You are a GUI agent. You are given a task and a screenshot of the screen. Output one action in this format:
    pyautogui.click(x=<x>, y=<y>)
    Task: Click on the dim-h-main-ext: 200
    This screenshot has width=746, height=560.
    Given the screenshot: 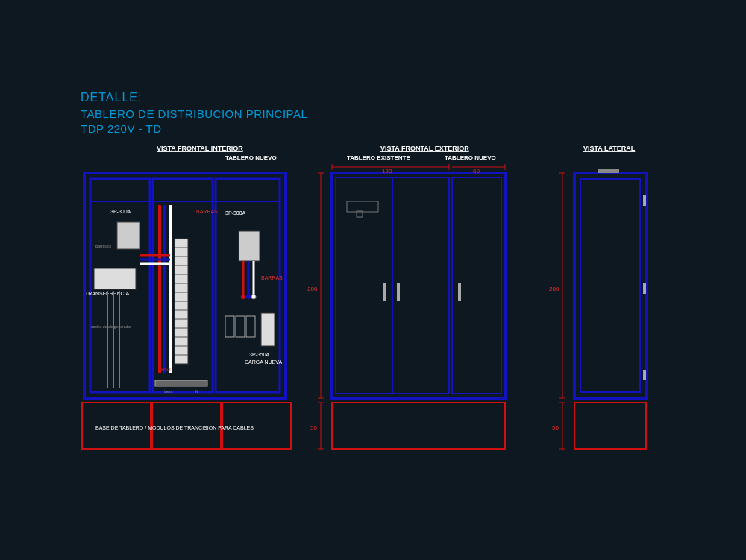 What is the action you would take?
    pyautogui.click(x=313, y=289)
    